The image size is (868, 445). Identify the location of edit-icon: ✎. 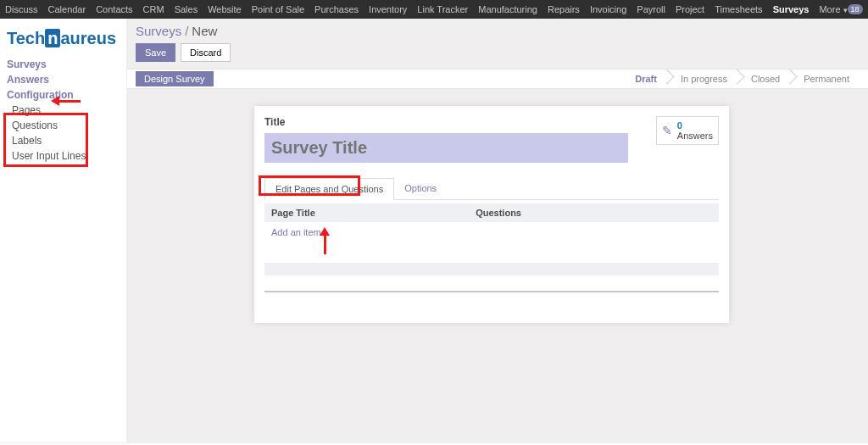
(667, 131).